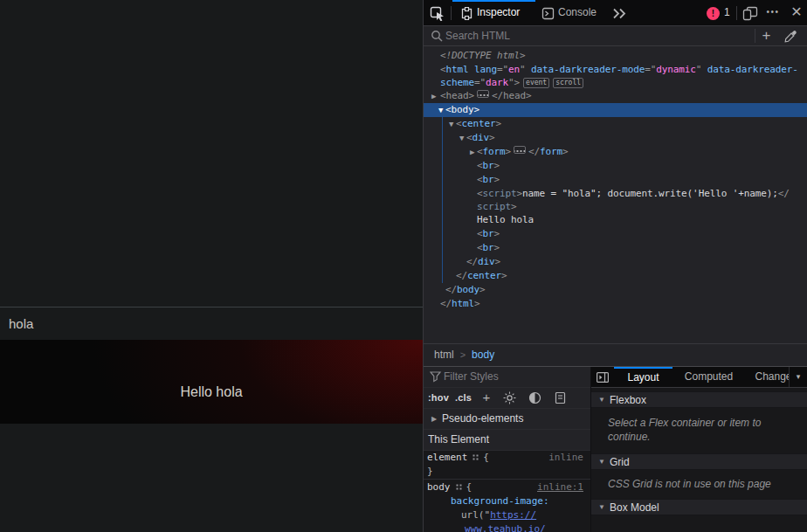  Describe the element at coordinates (480, 82) in the screenshot. I see `markup-token: ="` at that location.